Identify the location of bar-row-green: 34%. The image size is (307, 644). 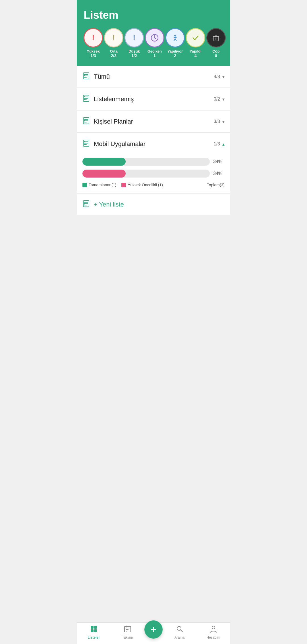
(154, 162).